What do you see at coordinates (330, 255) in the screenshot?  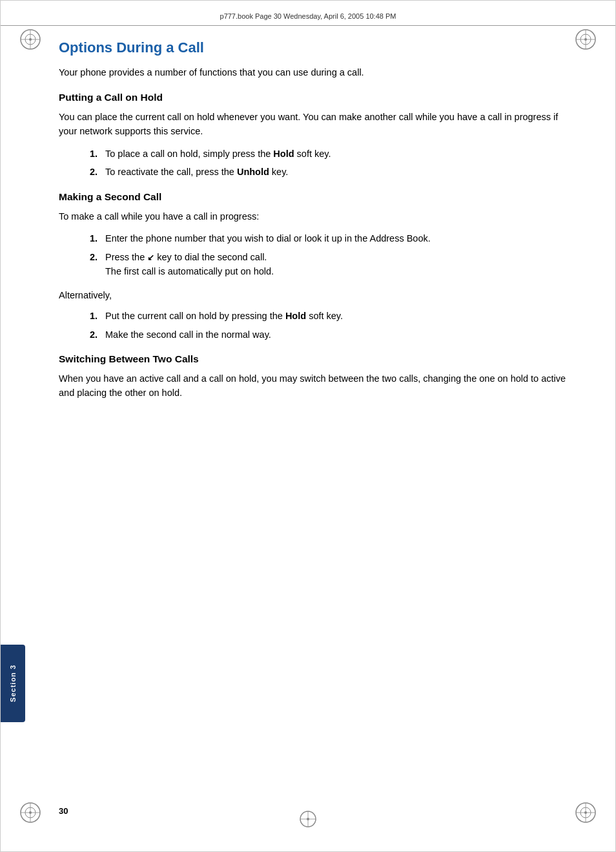 I see `steps-making-second-call: 1. Enter the phone number that you wish …` at bounding box center [330, 255].